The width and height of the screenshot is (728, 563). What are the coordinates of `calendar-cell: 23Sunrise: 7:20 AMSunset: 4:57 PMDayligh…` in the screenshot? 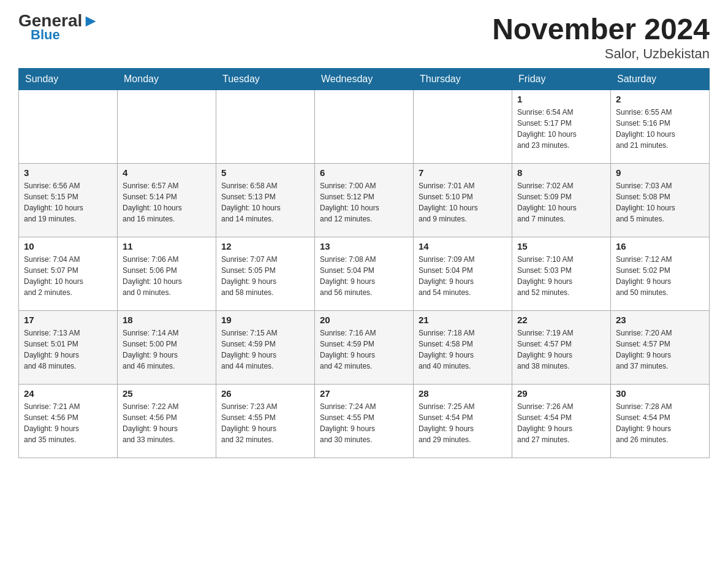 It's located at (661, 348).